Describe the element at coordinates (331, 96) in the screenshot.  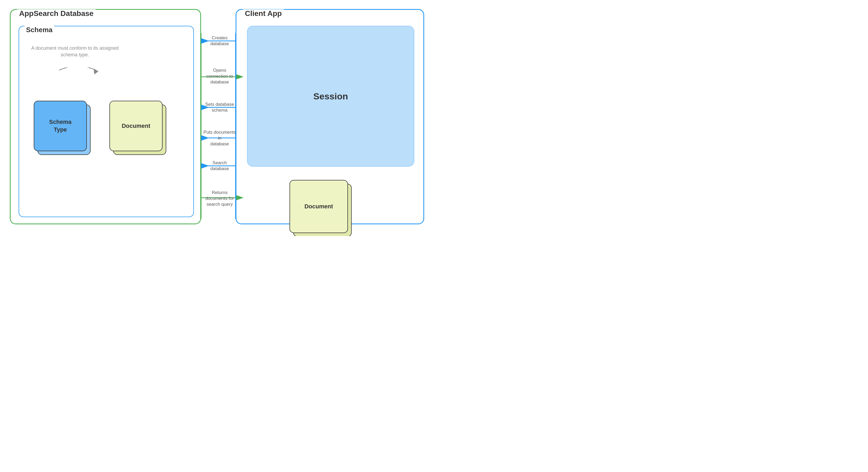
I see `session-label: Session` at that location.